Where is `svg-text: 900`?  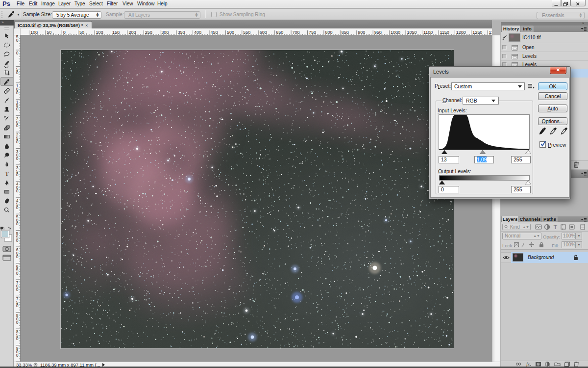
svg-text: 900 is located at coordinates (362, 32).